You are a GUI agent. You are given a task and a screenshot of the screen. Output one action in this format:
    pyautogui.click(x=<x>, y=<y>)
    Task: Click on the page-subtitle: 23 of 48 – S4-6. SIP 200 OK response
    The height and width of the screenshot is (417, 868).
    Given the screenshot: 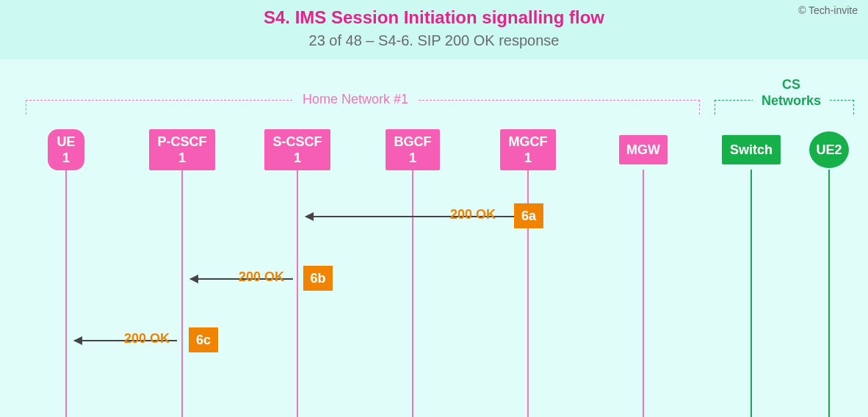 What is the action you would take?
    pyautogui.click(x=434, y=41)
    